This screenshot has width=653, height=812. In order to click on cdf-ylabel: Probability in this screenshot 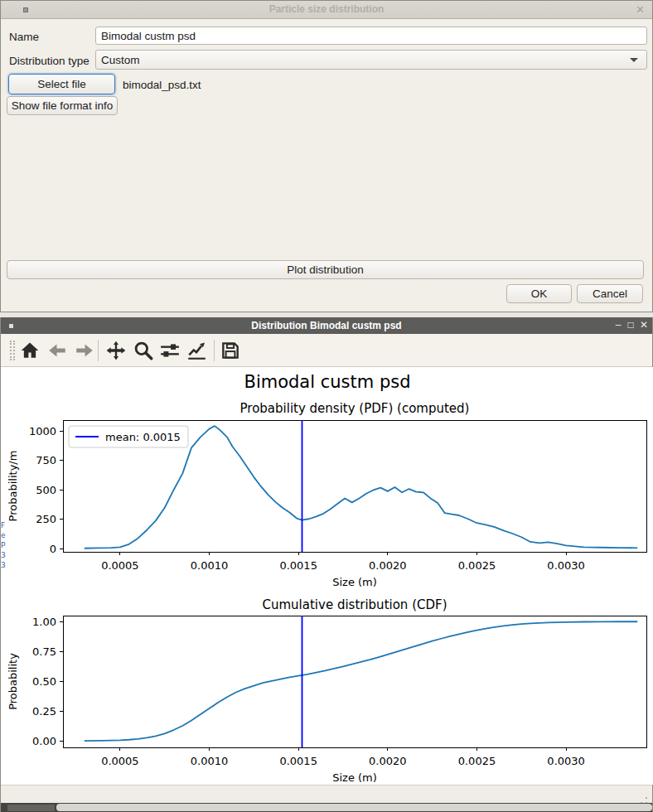, I will do `click(13, 681)`.